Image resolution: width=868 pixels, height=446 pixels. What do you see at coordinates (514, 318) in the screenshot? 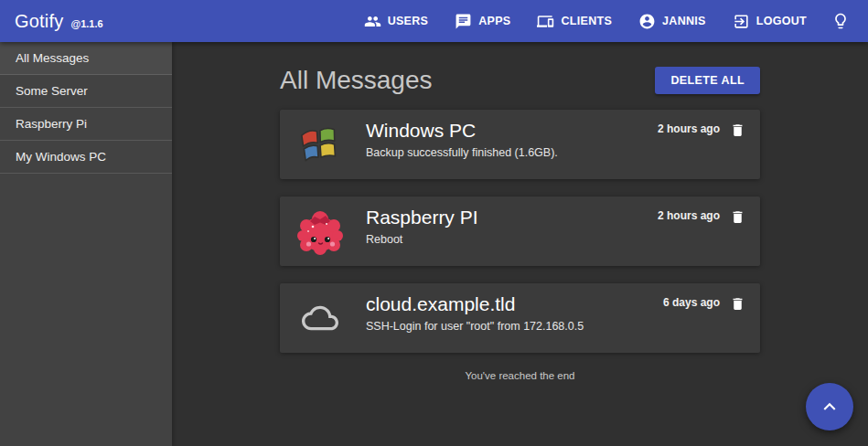
I see `message-text: cloud.example.tld SSH-Login for user "ro…` at bounding box center [514, 318].